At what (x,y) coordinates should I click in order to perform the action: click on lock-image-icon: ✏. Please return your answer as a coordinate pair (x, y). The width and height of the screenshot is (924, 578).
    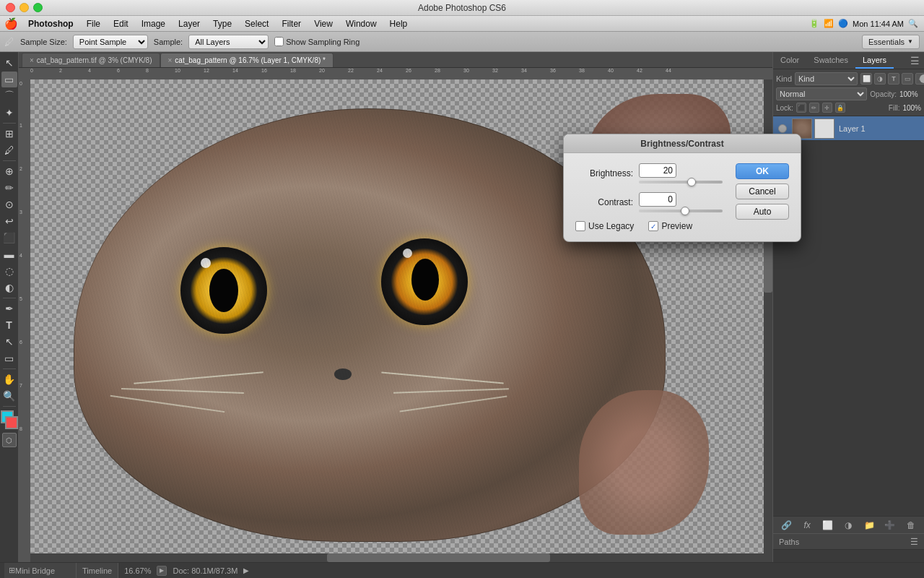
    Looking at the image, I should click on (814, 108).